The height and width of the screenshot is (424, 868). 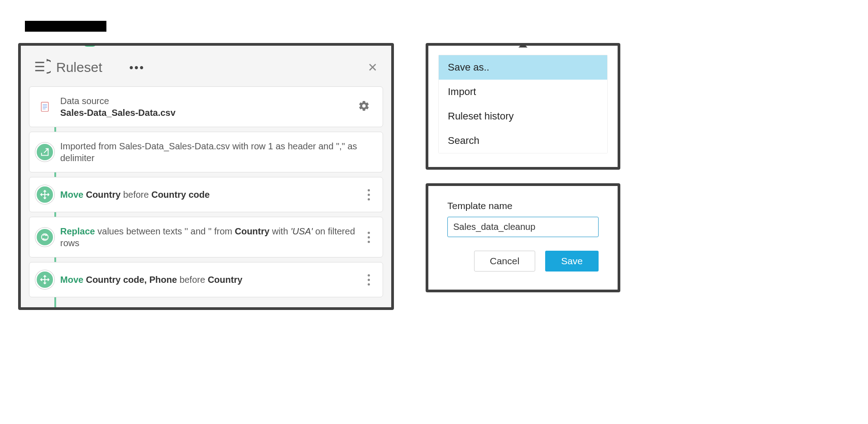 I want to click on ruleset-context-menu: Save as..ImportRuleset historySearch, so click(x=523, y=106).